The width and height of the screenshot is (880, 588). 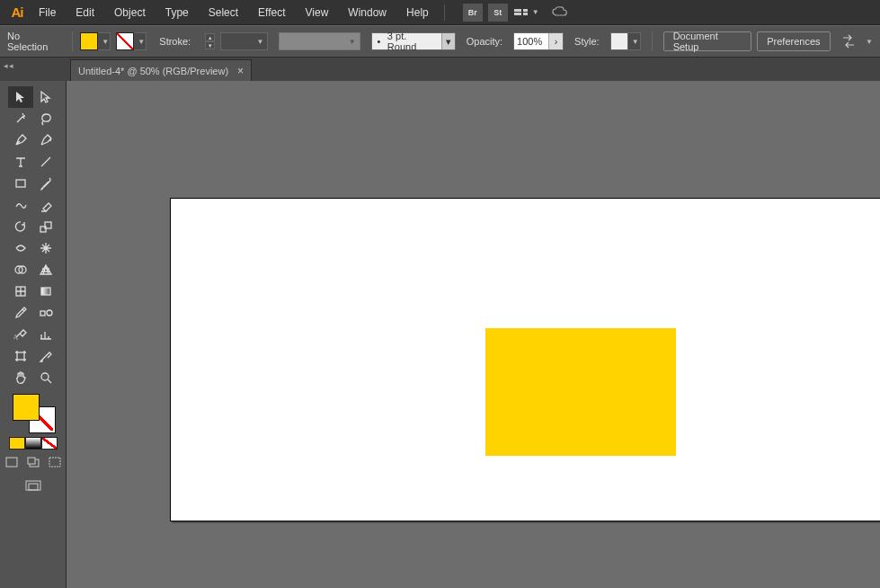 What do you see at coordinates (46, 334) in the screenshot?
I see `column-graph-tool` at bounding box center [46, 334].